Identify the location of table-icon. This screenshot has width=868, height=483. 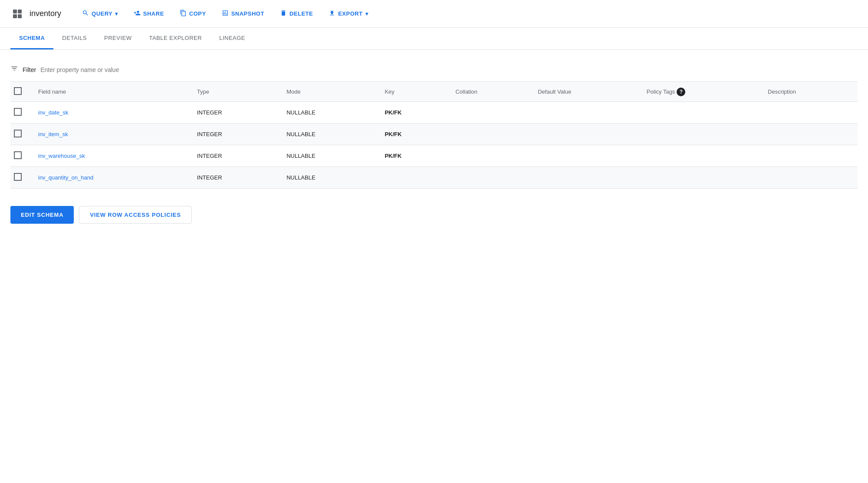
(17, 14).